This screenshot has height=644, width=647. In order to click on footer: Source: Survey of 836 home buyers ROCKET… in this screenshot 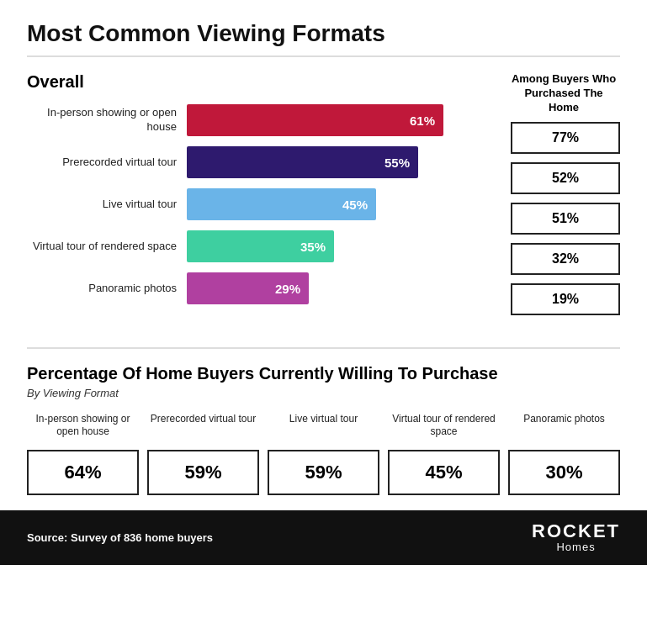, I will do `click(323, 538)`.